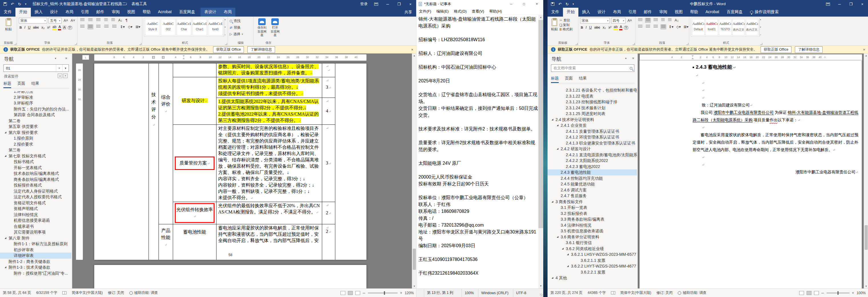  What do you see at coordinates (630, 21) in the screenshot?
I see `grow-font-icon: A˄` at bounding box center [630, 21].